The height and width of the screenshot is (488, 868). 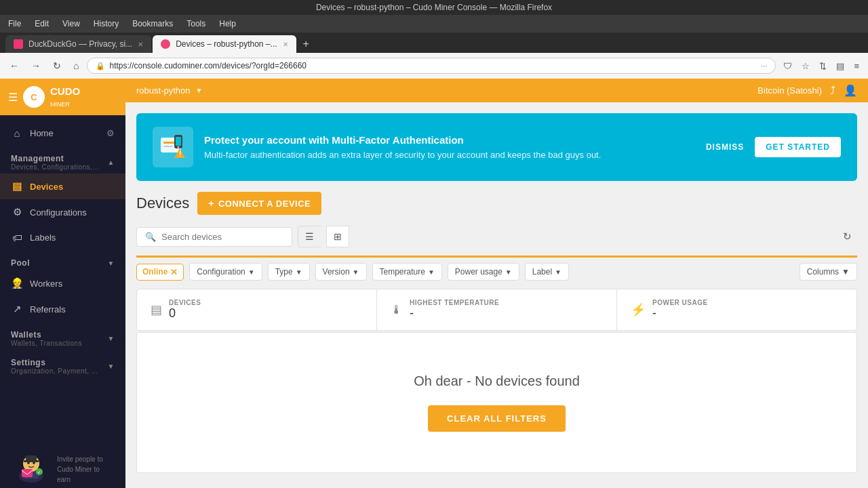 What do you see at coordinates (62, 279) in the screenshot?
I see `sidebar-navigation: ⌂ Home ⚙ Management Devices, Configurati…` at bounding box center [62, 279].